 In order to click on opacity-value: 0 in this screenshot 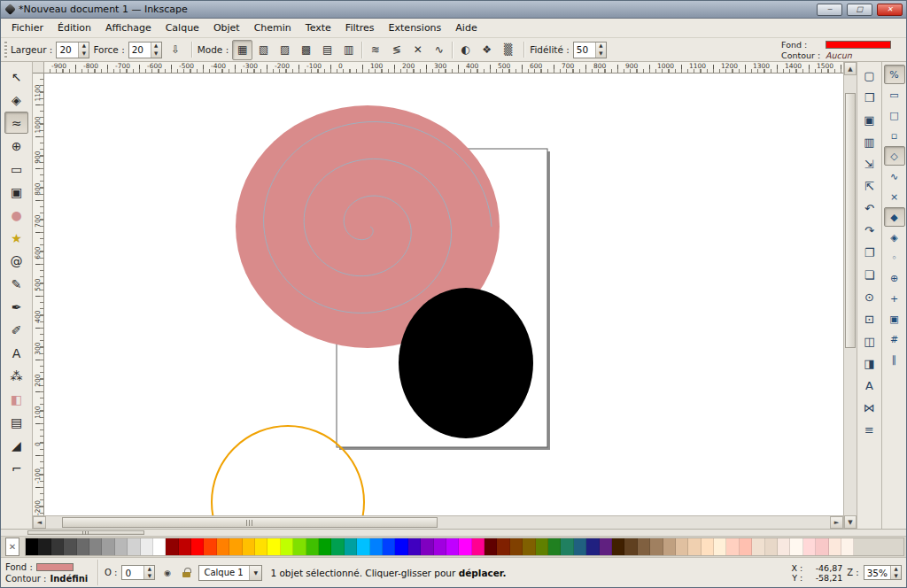, I will do `click(133, 572)`.